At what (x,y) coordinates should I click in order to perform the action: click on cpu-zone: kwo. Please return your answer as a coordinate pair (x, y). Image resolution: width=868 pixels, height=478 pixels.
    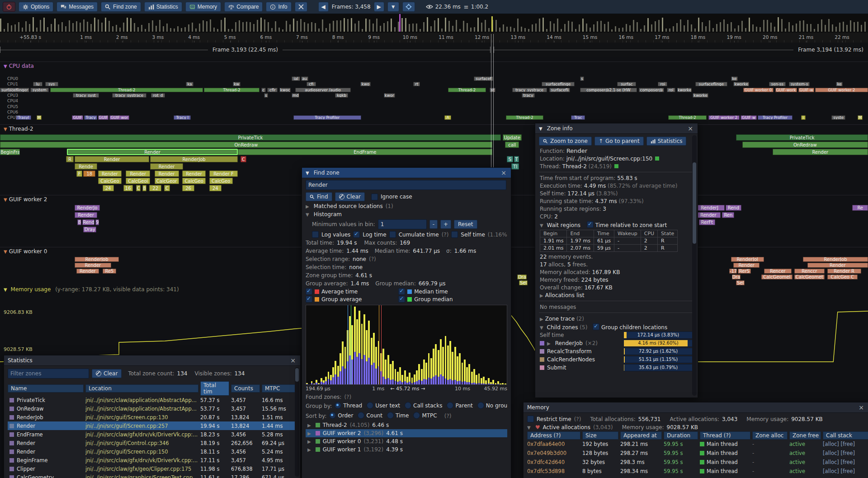
    Looking at the image, I should click on (365, 84).